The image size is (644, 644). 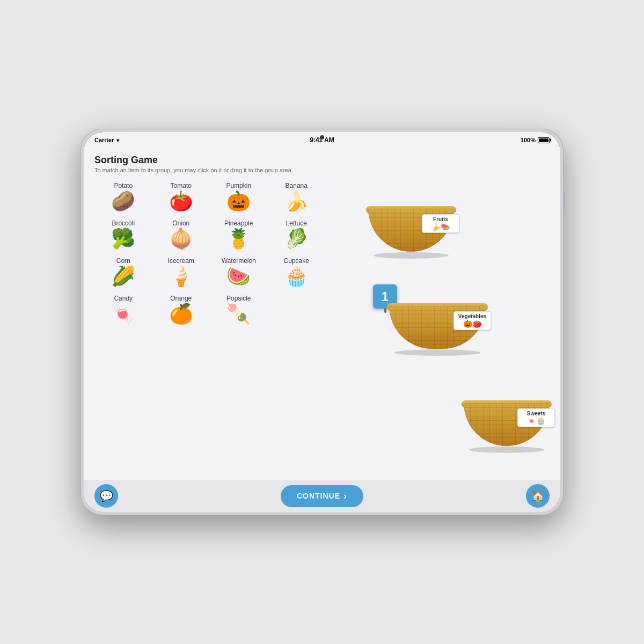 I want to click on item-emoji-pineapple: 🍍, so click(x=238, y=239).